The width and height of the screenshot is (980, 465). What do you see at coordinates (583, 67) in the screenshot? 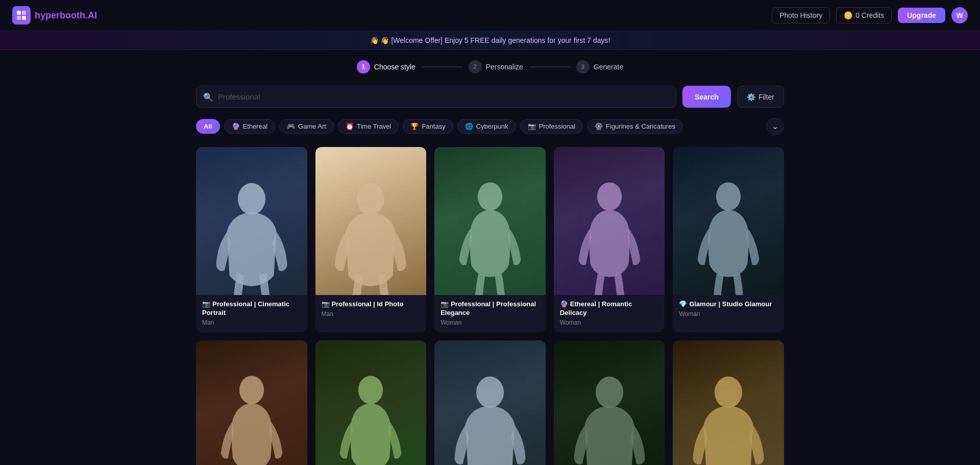
I see `step-3-circle: 3` at bounding box center [583, 67].